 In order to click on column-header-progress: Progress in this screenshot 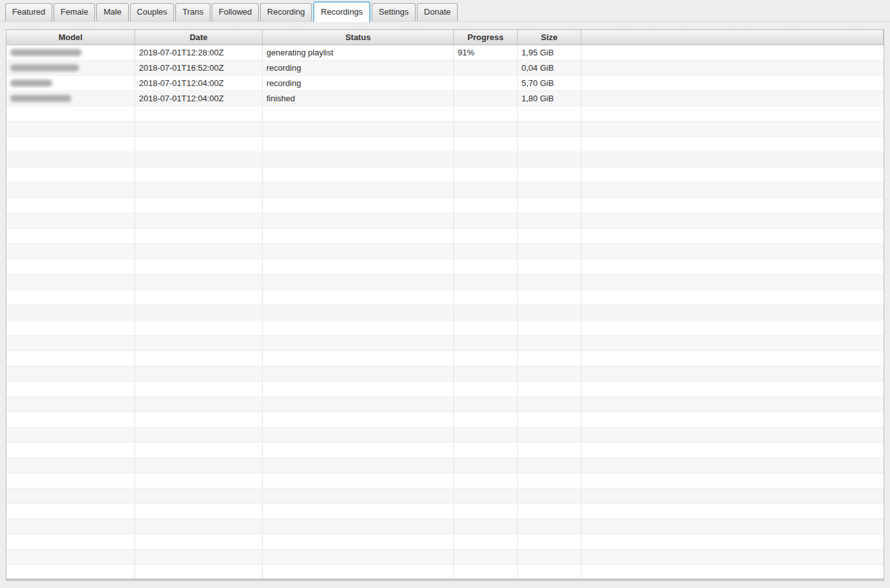, I will do `click(486, 37)`.